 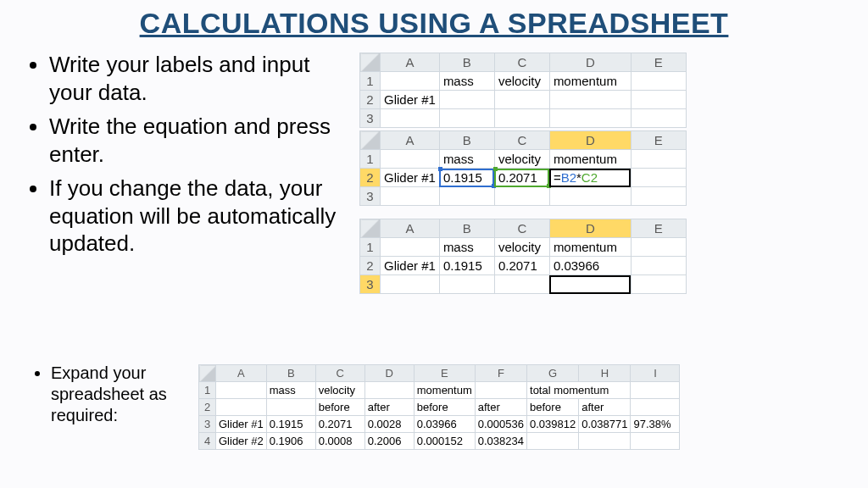 I want to click on cell: 0.1906, so click(x=291, y=441).